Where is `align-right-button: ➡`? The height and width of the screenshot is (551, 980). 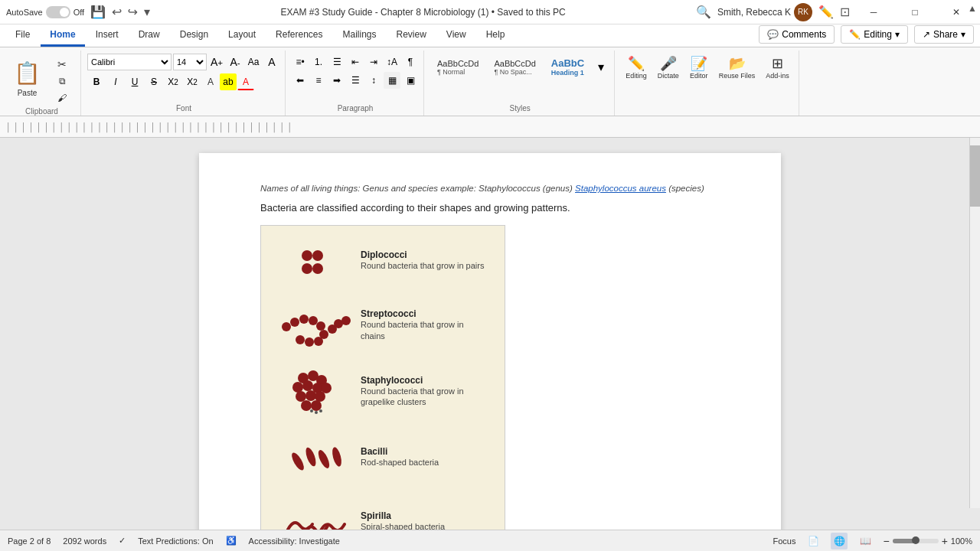 align-right-button: ➡ is located at coordinates (337, 80).